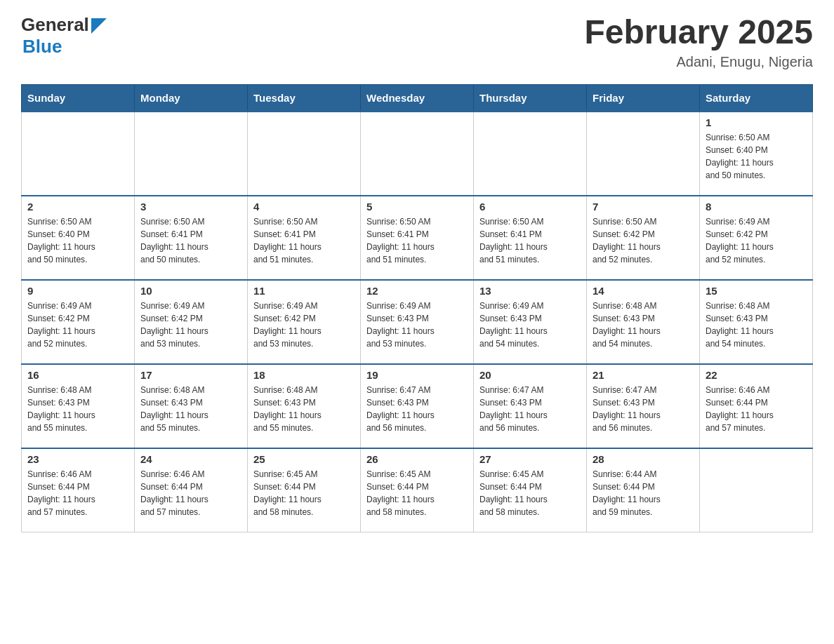 The width and height of the screenshot is (834, 644). I want to click on day-number: 16, so click(78, 375).